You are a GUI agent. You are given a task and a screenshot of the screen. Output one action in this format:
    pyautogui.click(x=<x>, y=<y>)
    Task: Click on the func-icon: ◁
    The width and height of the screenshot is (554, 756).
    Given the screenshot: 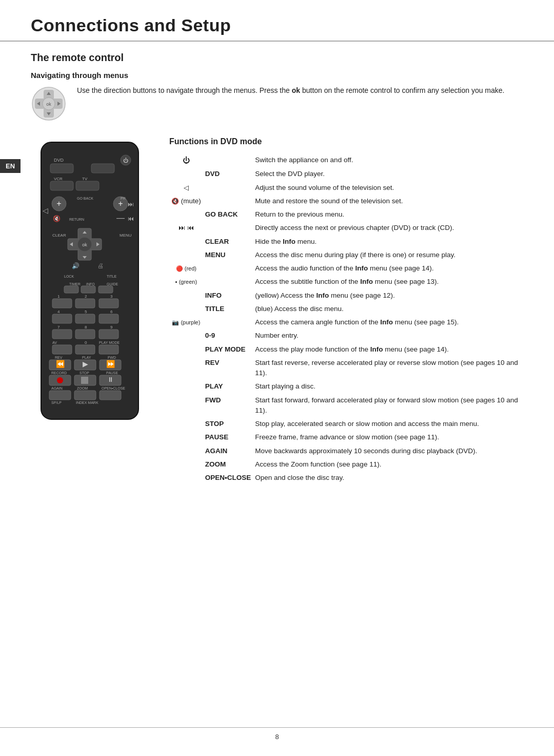 What is the action you would take?
    pyautogui.click(x=186, y=188)
    